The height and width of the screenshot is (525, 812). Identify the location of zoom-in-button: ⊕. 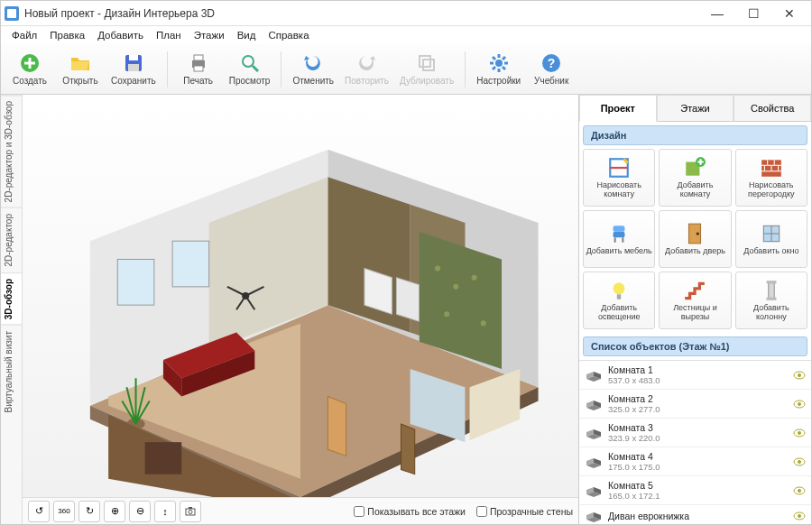
(115, 511).